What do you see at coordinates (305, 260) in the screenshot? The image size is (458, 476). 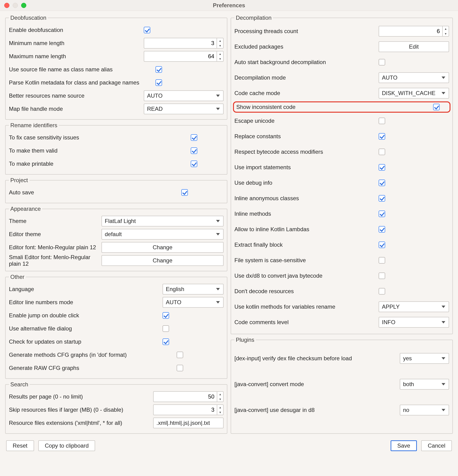 I see `case-sensitive-label: File system is case-sensitive` at bounding box center [305, 260].